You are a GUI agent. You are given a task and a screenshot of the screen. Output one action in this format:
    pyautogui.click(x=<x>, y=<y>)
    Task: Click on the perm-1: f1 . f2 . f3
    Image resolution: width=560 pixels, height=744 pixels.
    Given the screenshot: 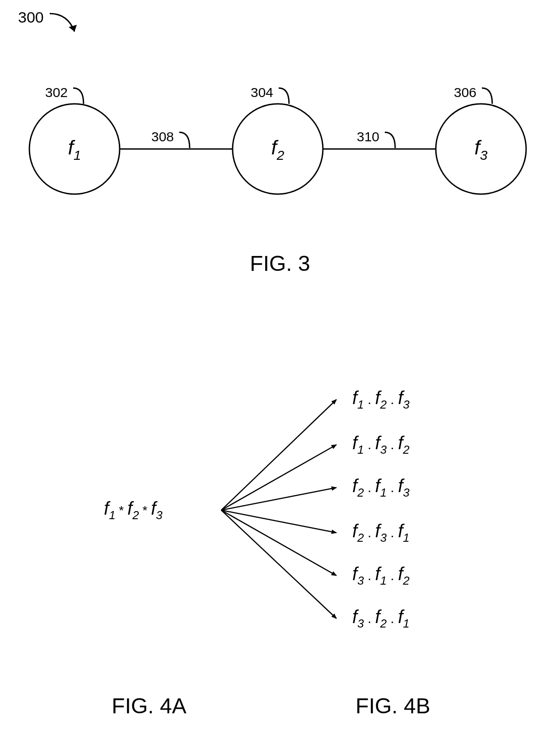 What is the action you would take?
    pyautogui.click(x=381, y=400)
    